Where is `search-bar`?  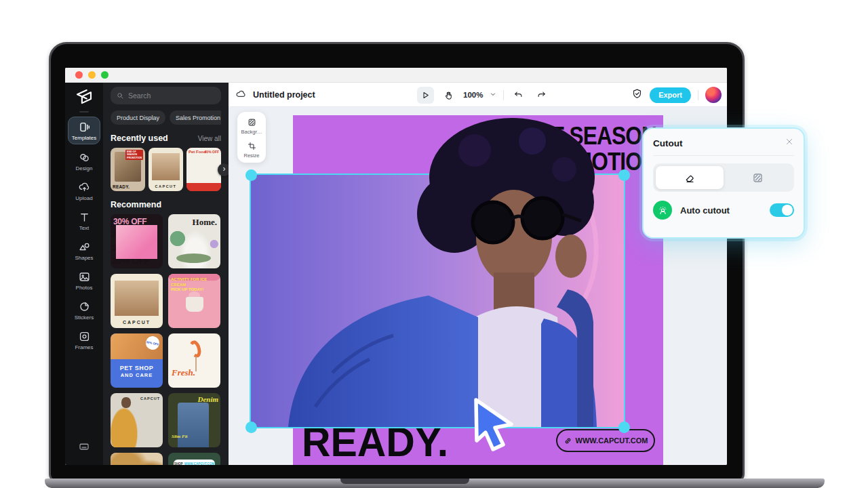
search-bar is located at coordinates (165, 96).